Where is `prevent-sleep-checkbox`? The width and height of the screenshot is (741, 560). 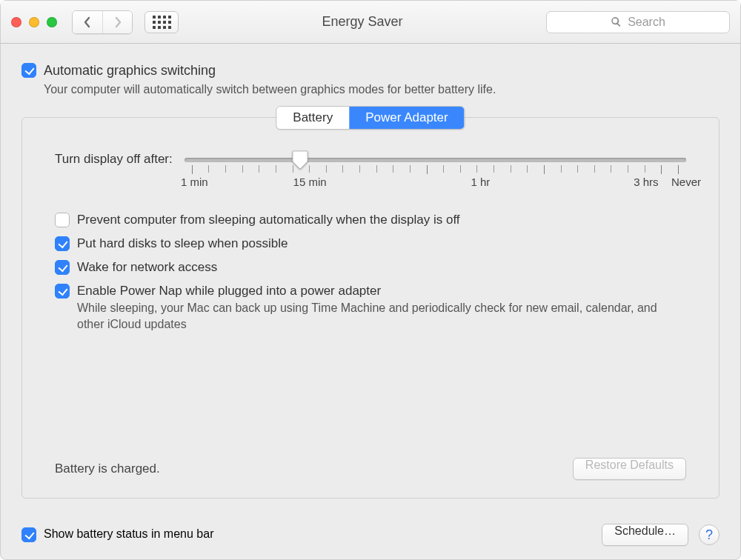
prevent-sleep-checkbox is located at coordinates (62, 220).